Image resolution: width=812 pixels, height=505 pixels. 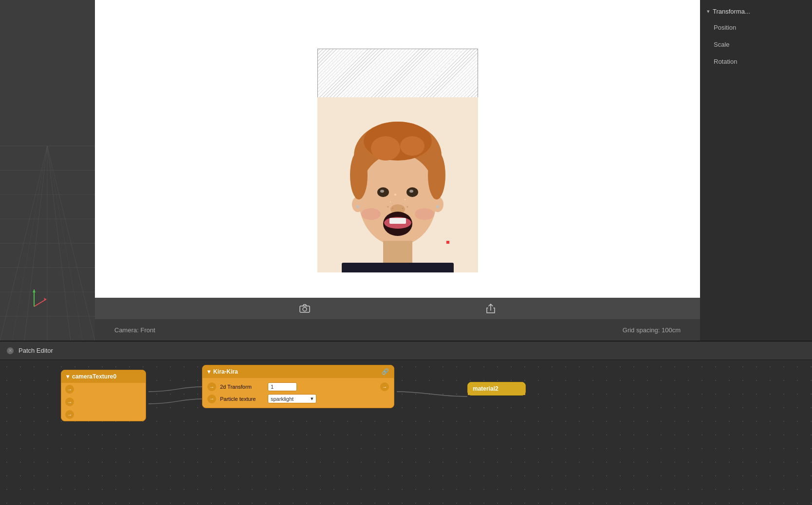 I want to click on port-2d-transform-out: →, so click(x=385, y=387).